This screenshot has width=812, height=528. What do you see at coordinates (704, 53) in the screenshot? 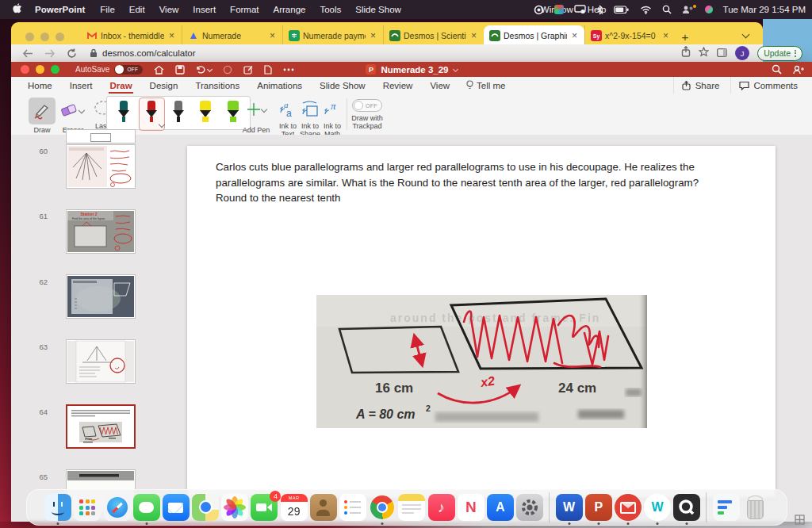
I see `bookmark-star-icon` at bounding box center [704, 53].